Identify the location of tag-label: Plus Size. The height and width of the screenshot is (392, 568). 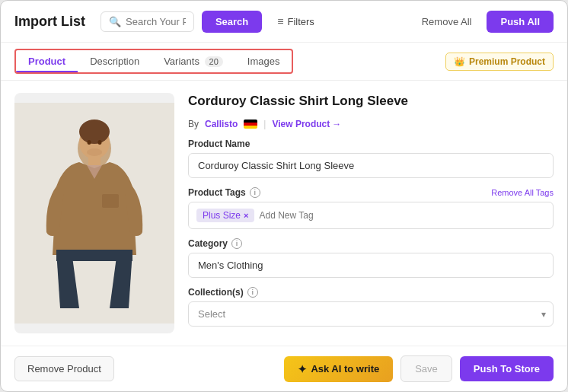
(222, 215).